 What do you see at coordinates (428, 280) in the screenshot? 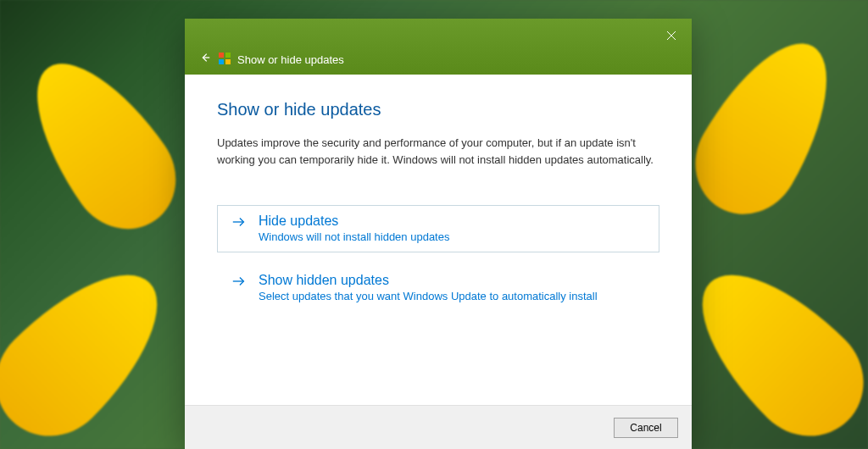
I see `option-title: Show hidden updates` at bounding box center [428, 280].